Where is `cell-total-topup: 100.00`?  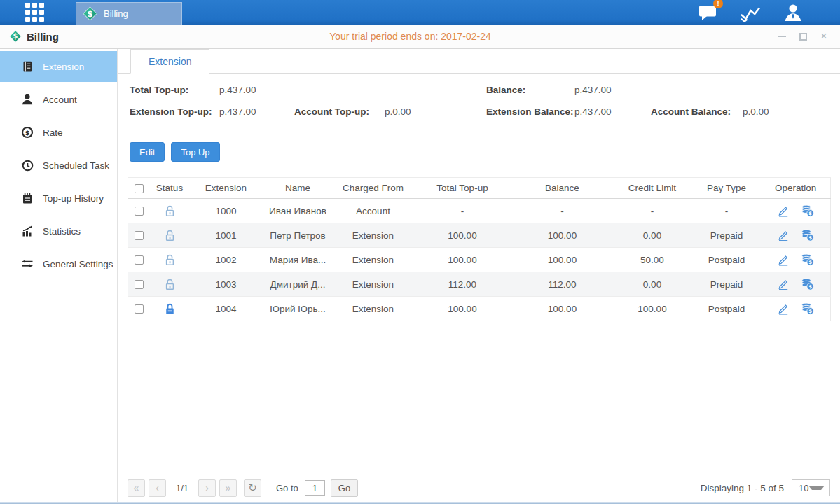 cell-total-topup: 100.00 is located at coordinates (462, 260).